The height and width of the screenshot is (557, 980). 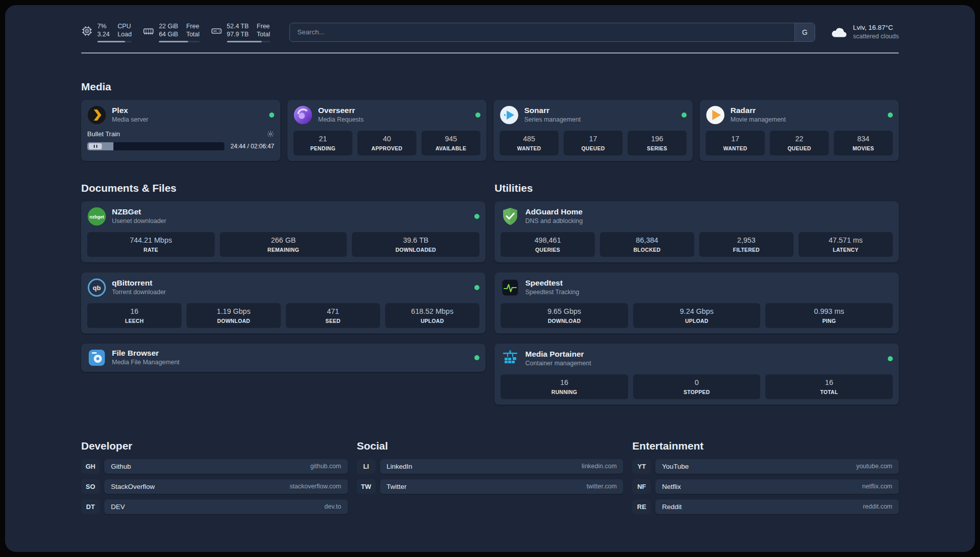 What do you see at coordinates (283, 358) in the screenshot?
I see `service-card-filebrowser: File Browser Media File Management` at bounding box center [283, 358].